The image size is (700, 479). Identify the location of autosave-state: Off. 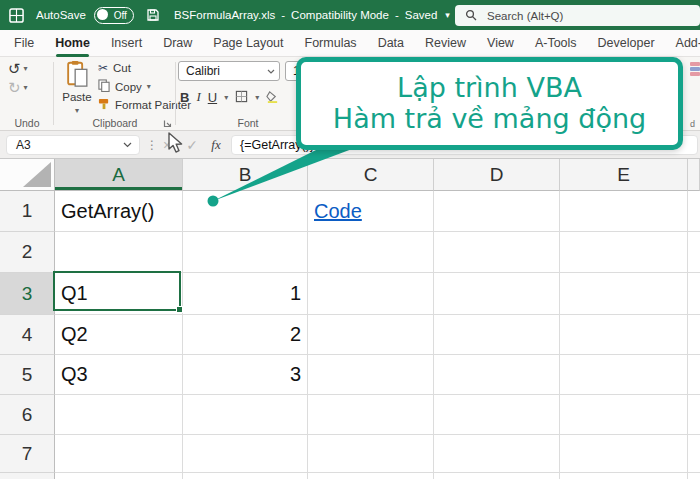
(120, 16).